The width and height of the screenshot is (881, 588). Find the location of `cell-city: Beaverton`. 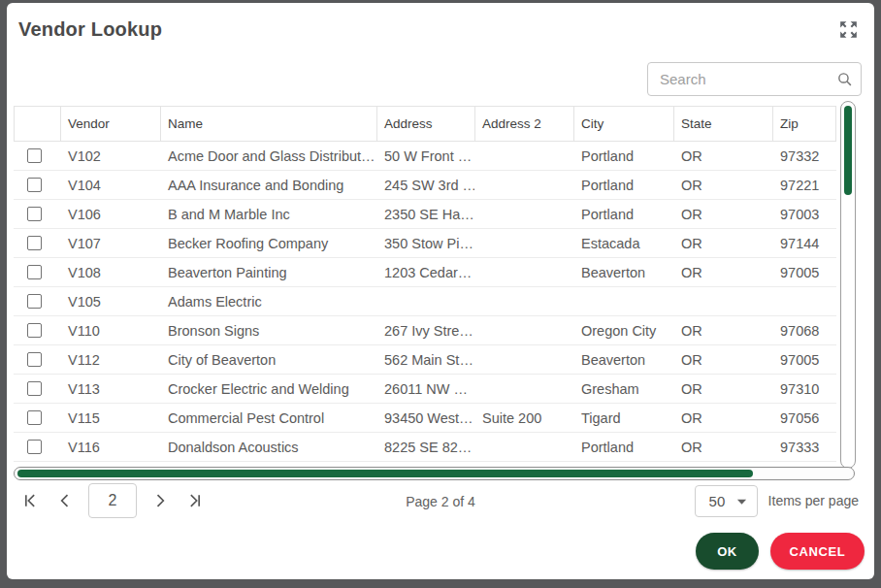

cell-city: Beaverton is located at coordinates (623, 359).